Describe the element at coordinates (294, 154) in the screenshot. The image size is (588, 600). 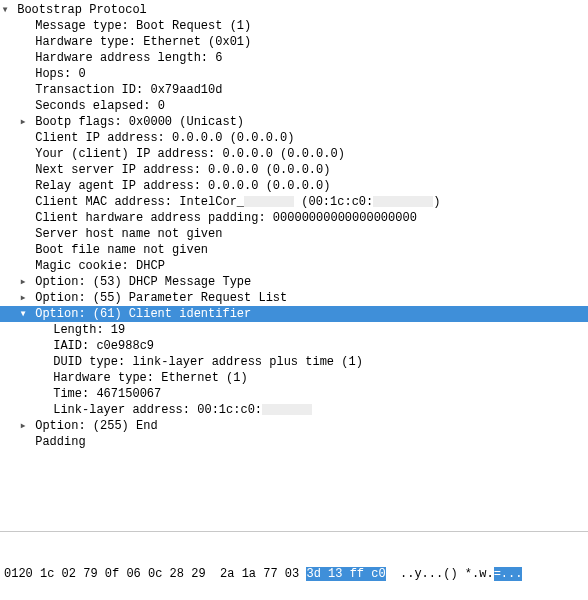
I see `field-your-ip: ▸ Your (client) IP address: 0.0.0.0 (0.0…` at that location.